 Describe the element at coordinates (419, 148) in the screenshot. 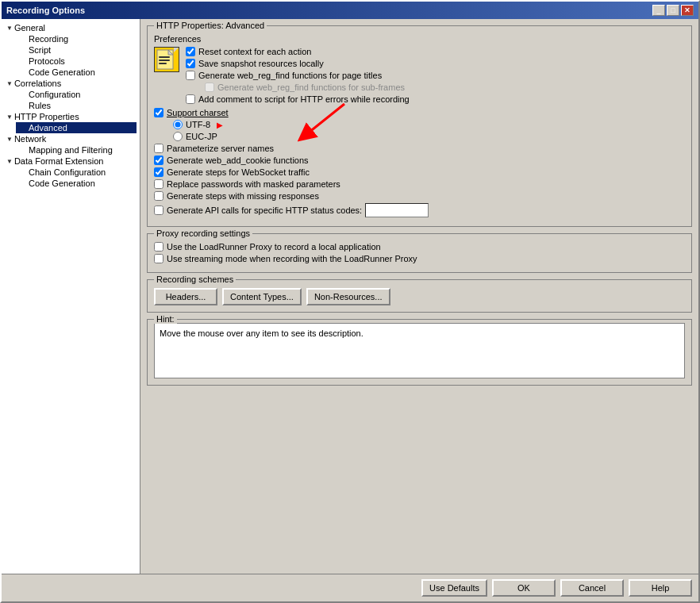

I see `pref-row-param-server: Parameterize server names` at that location.